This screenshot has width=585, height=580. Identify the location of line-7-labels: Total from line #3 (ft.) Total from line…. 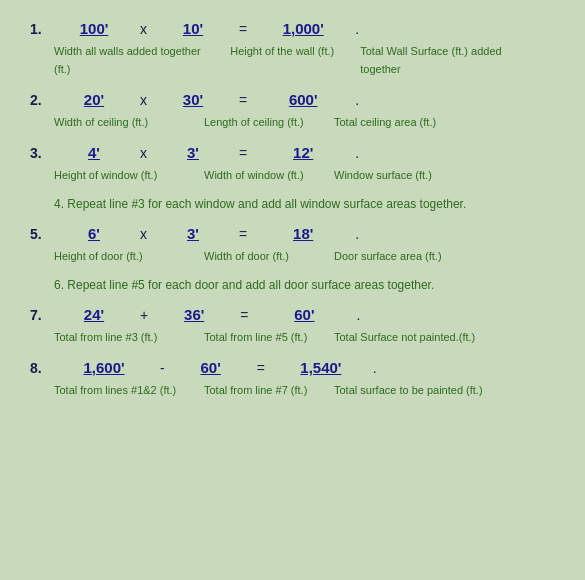
(292, 336).